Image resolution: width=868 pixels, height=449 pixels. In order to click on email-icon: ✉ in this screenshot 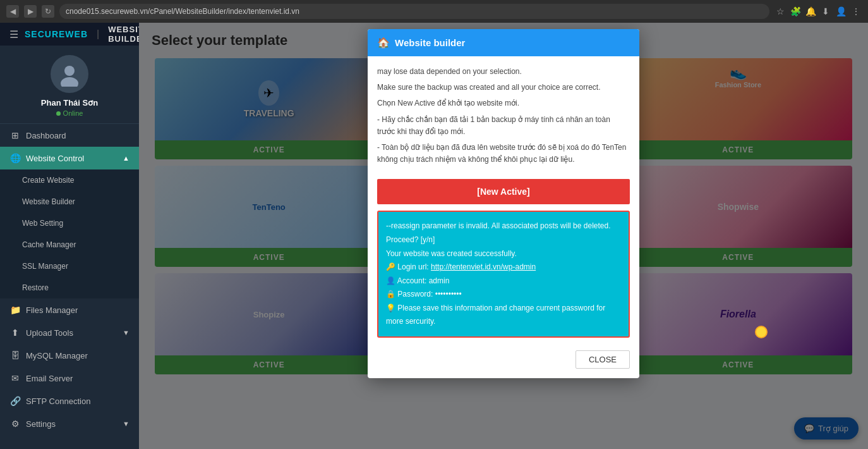, I will do `click(15, 378)`.